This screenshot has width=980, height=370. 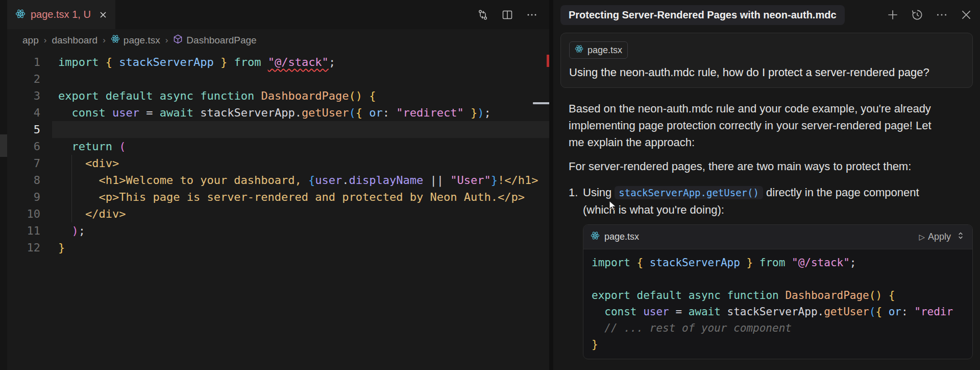 I want to click on list-line-2: (which is what you're doing):, so click(x=653, y=210).